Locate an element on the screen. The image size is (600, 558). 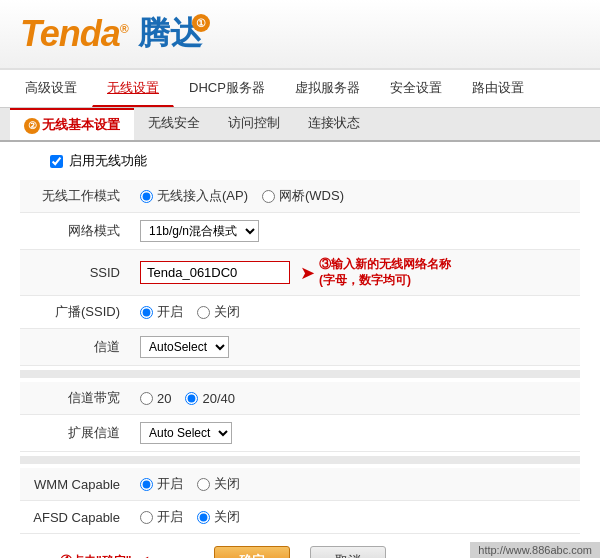
footer: http://www.886abc.com is located at coordinates (535, 550).